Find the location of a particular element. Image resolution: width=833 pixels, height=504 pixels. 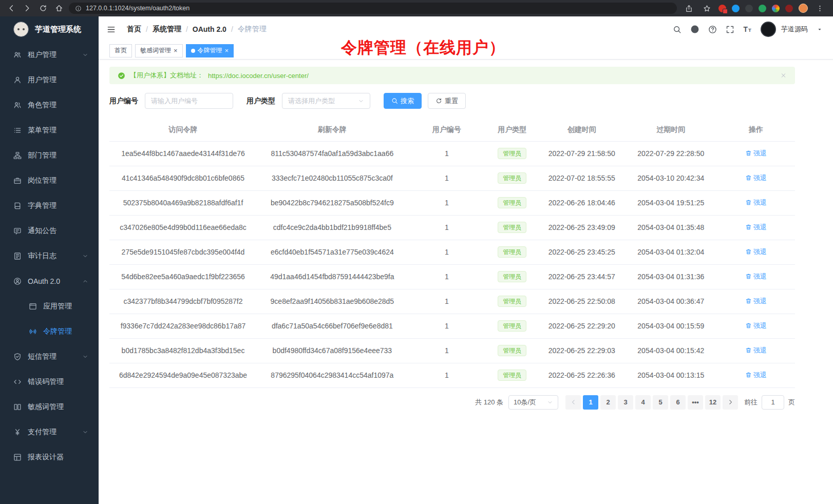

alert-close-icon is located at coordinates (784, 76).